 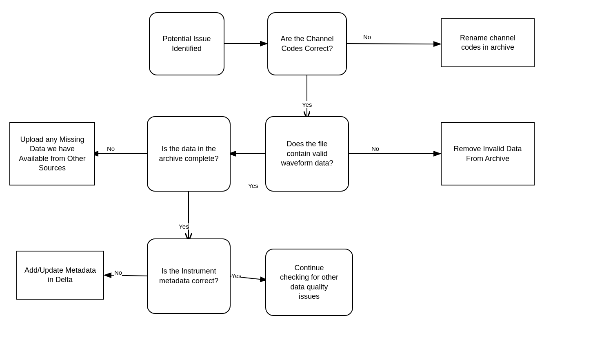 I want to click on label-yes-metadata: Yes, so click(x=236, y=276).